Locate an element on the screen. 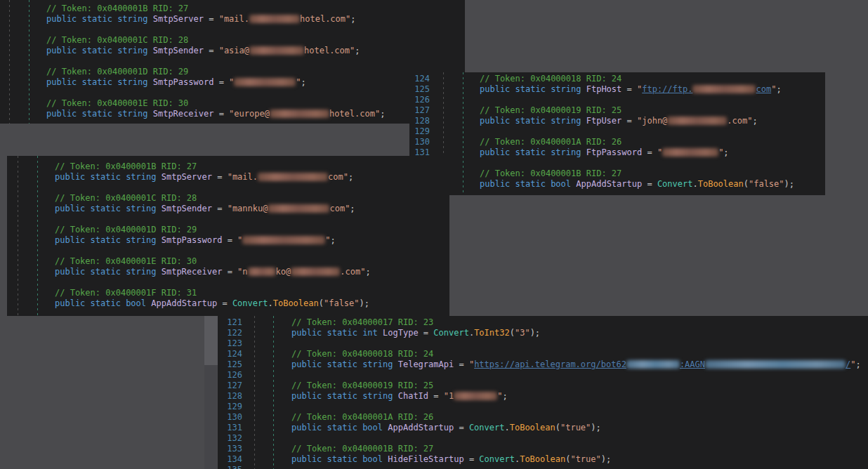 This screenshot has width=868, height=469. code-panel-ftp-top-right: 124// Token: 0x04000018 RID: 24125public… is located at coordinates (617, 133).